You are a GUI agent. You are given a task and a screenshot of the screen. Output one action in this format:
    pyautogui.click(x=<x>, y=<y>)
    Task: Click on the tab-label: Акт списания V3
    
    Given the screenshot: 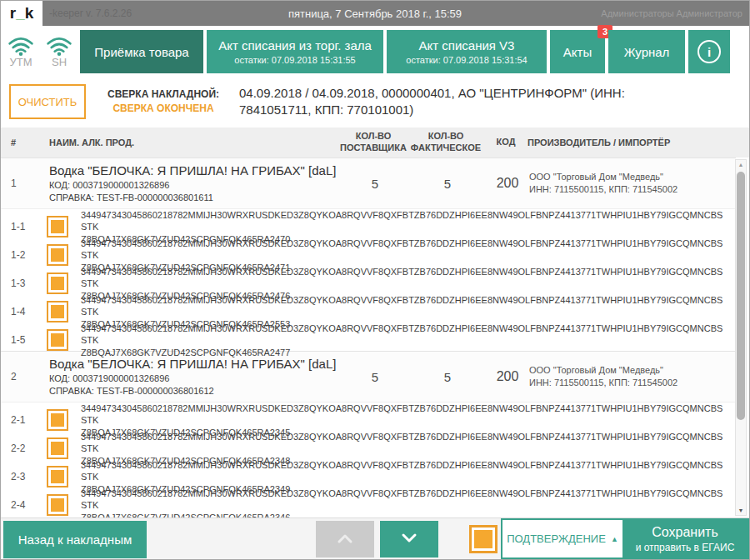 What is the action you would take?
    pyautogui.click(x=467, y=45)
    